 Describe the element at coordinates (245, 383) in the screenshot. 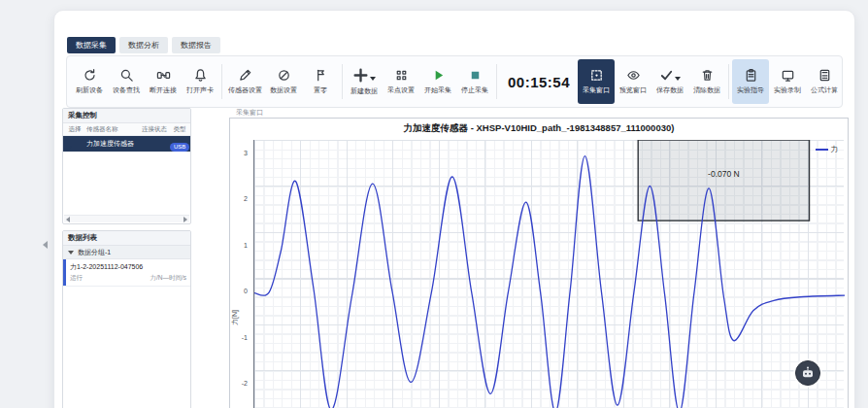

I see `y-tick-label: -2` at that location.